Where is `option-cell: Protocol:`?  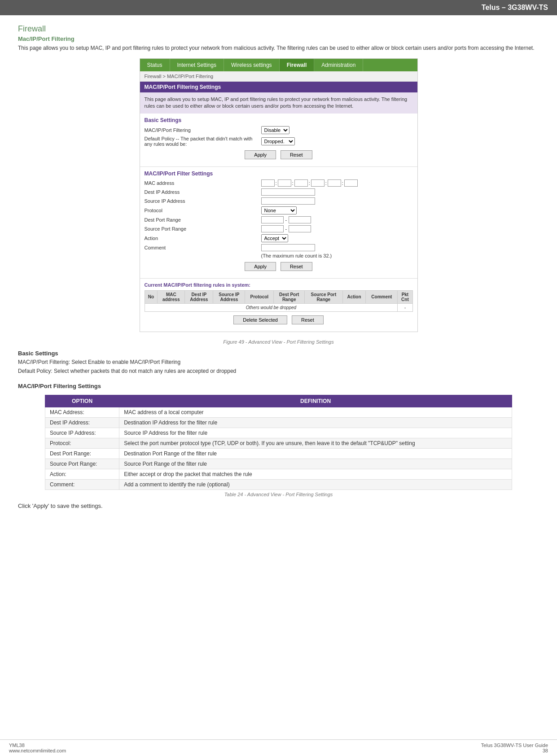
option-cell: Protocol: is located at coordinates (83, 443).